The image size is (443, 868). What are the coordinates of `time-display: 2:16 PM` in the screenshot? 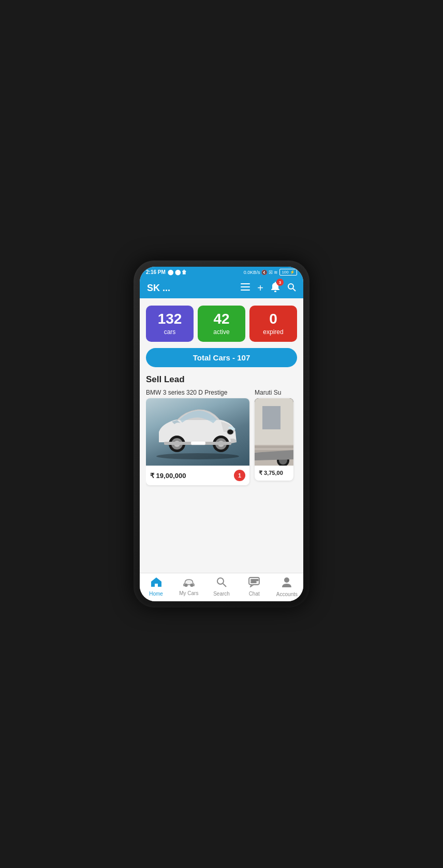 It's located at (156, 272).